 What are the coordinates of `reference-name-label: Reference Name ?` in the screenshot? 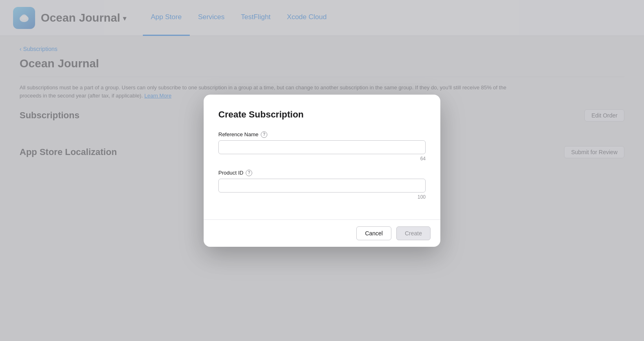 It's located at (322, 135).